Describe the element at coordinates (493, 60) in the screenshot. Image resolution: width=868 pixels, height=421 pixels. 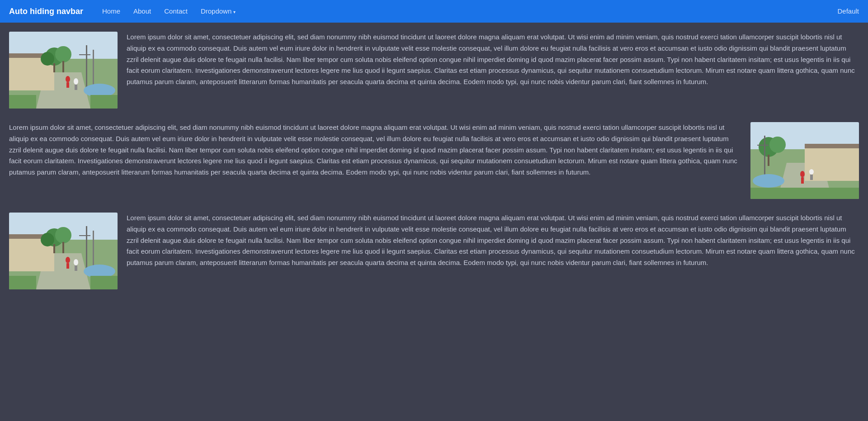
I see `content-text-1: Lorem ipsum dolor sit amet, consectetuer…` at that location.